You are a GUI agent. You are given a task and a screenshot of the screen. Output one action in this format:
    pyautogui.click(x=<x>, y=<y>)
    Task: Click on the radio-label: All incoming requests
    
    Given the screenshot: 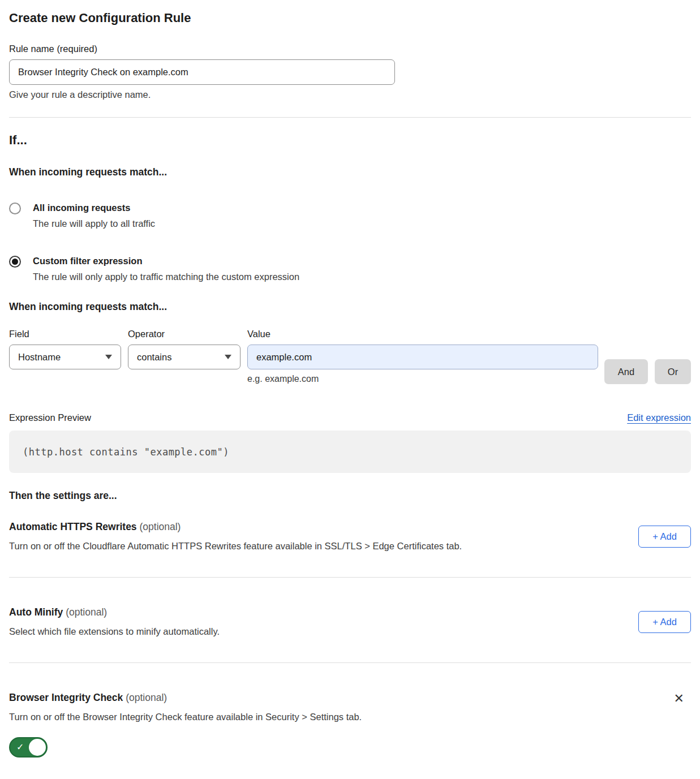 What is the action you would take?
    pyautogui.click(x=94, y=208)
    